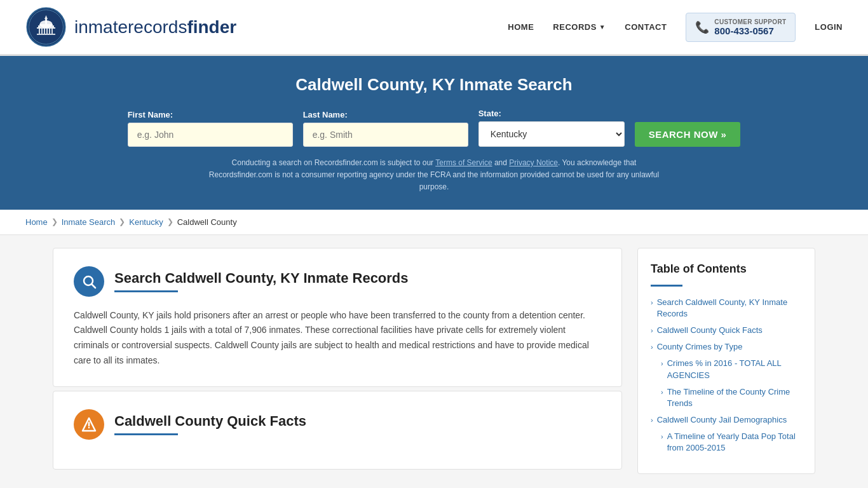 This screenshot has width=868, height=488. I want to click on toc-link-2: ›County Crimes by Type, so click(726, 347).